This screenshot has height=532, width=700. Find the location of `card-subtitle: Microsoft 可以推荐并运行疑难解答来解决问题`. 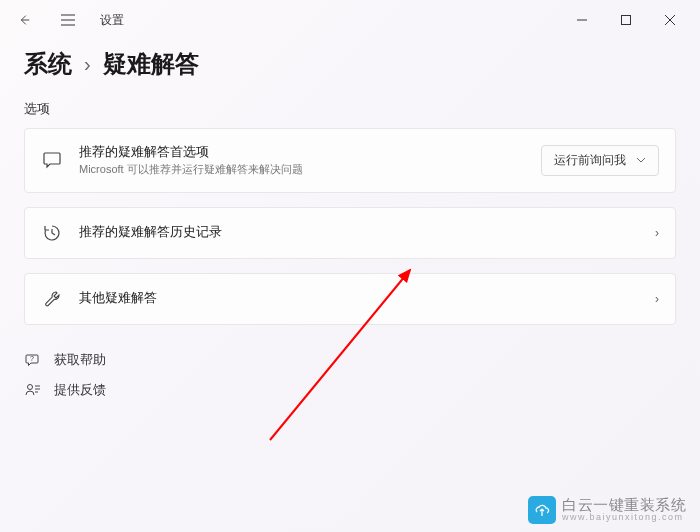

card-subtitle: Microsoft 可以推荐并运行疑难解答来解决问题 is located at coordinates (302, 170).